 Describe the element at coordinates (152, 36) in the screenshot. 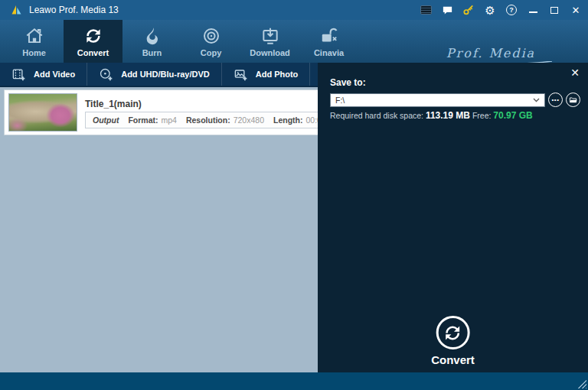

I see `burn-flame-icon` at that location.